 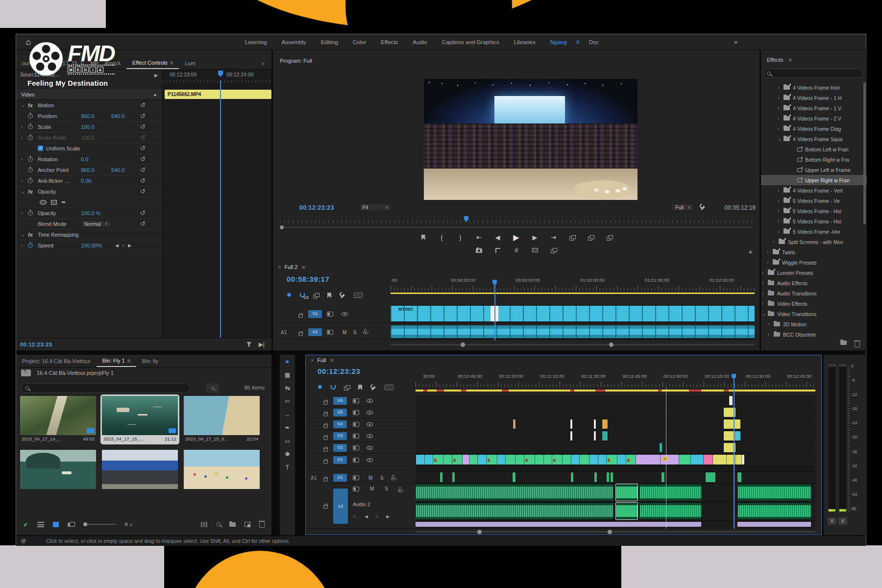 I want to click on creative-cloud-icon: ↺, so click(x=24, y=541).